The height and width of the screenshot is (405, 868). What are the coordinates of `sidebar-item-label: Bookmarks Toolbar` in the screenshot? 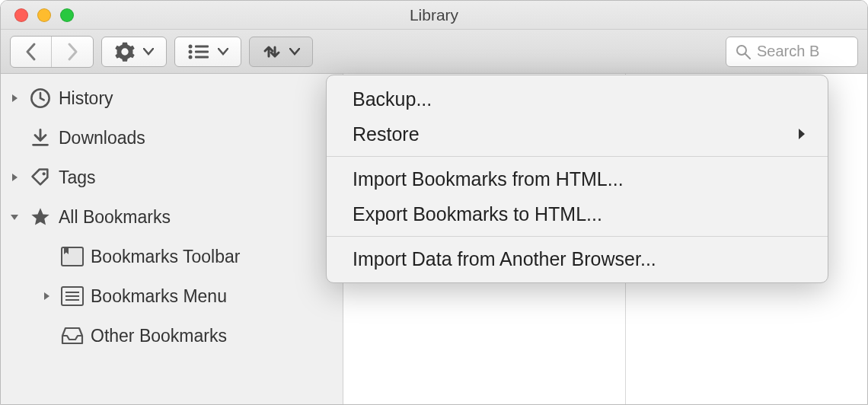 It's located at (165, 257).